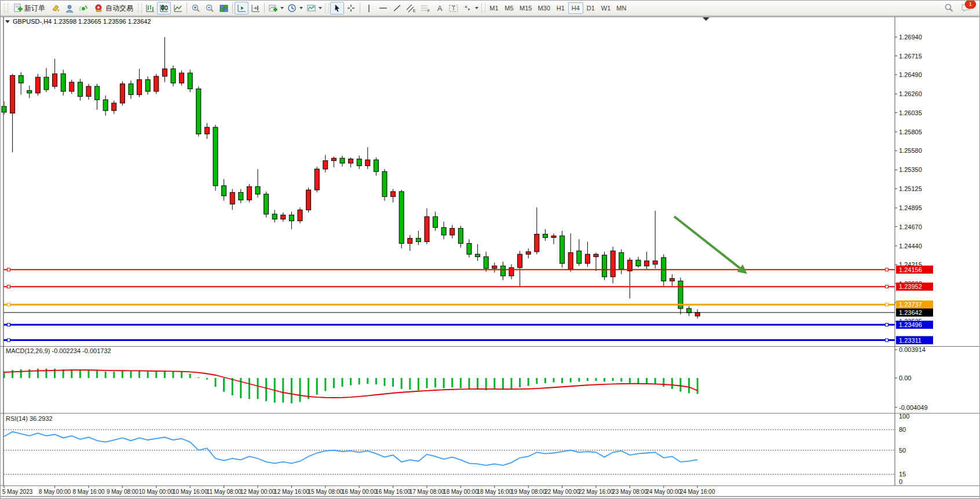 The width and height of the screenshot is (980, 499). I want to click on zoom-out-button, so click(210, 8).